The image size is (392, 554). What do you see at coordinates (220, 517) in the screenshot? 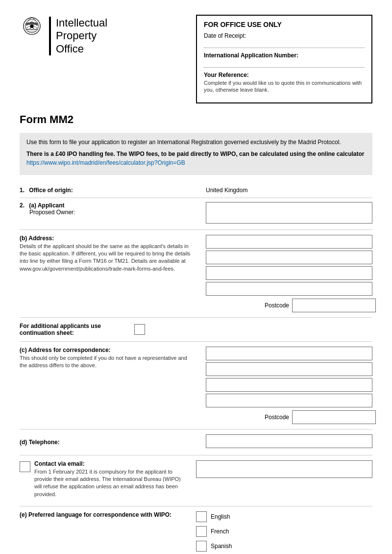
I see `english-label: English` at bounding box center [220, 517].